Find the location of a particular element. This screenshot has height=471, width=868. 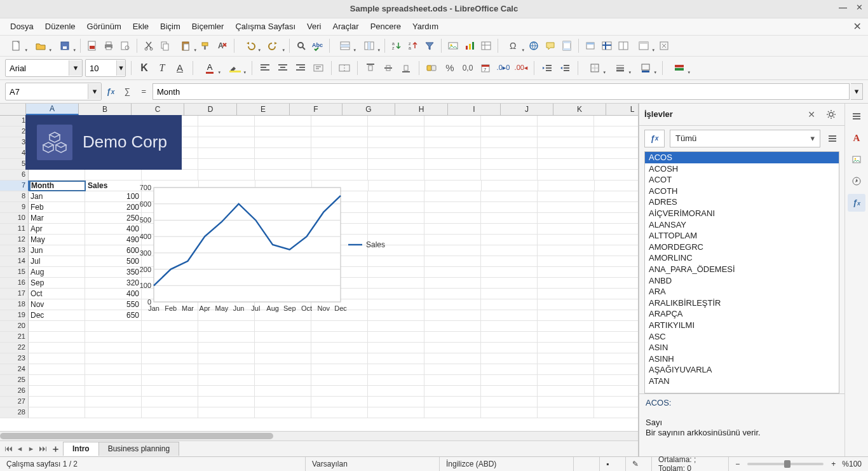

column-header: D is located at coordinates (211, 109).